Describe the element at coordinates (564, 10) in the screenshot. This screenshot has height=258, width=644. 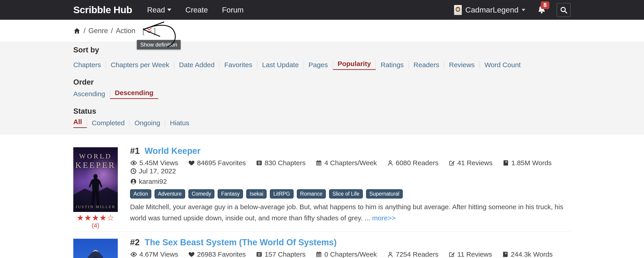
I see `search-button` at that location.